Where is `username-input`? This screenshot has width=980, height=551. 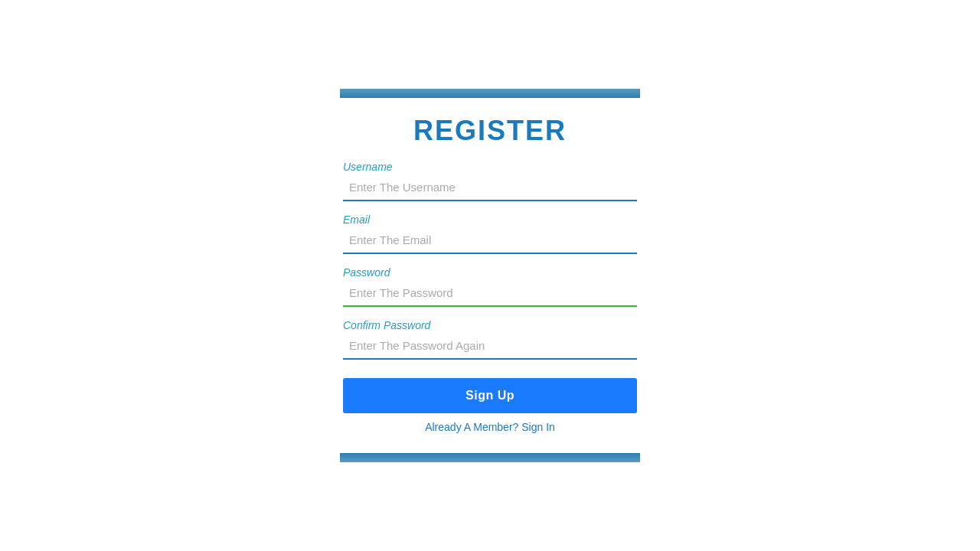
username-input is located at coordinates (490, 188).